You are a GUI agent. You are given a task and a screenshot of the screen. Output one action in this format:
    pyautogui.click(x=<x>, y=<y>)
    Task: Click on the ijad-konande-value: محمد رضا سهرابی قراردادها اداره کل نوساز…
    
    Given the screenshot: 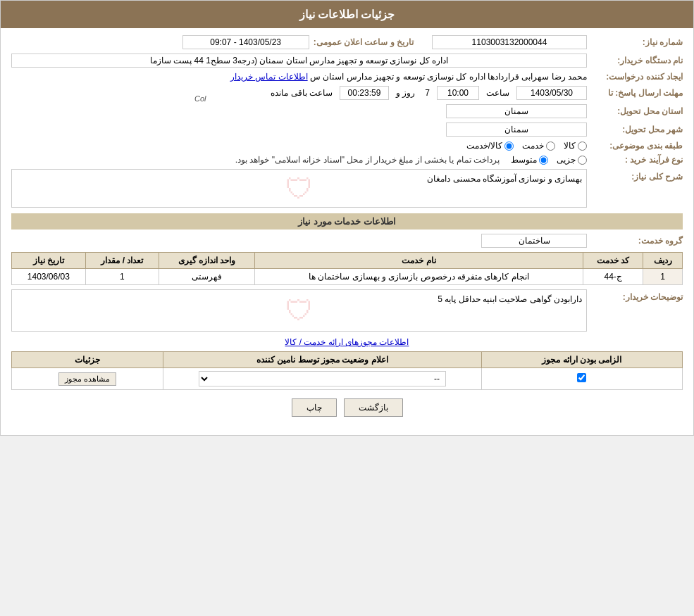 What is the action you would take?
    pyautogui.click(x=299, y=77)
    